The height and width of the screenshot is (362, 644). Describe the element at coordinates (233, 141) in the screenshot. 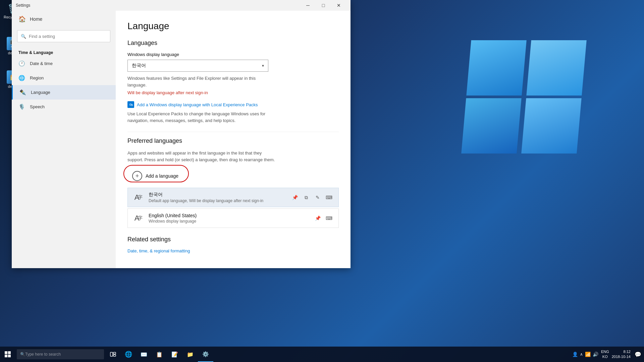

I see `preferred-section-title: Preferred languages` at that location.